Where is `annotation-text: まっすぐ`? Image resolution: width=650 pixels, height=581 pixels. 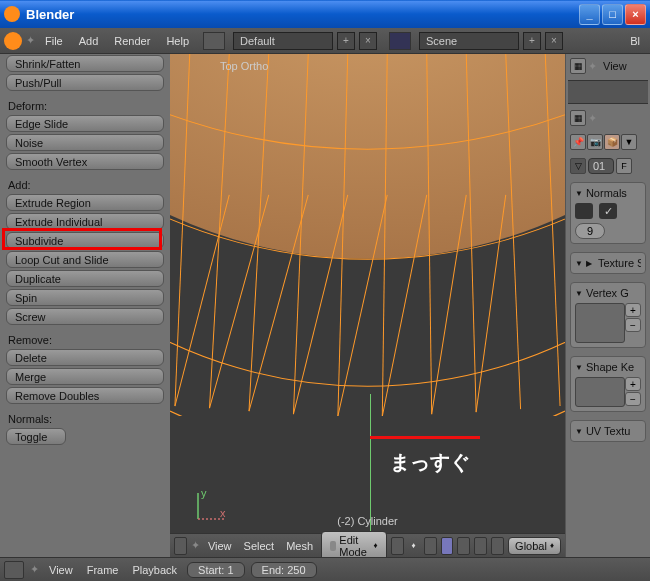 annotation-text: まっすぐ is located at coordinates (430, 462).